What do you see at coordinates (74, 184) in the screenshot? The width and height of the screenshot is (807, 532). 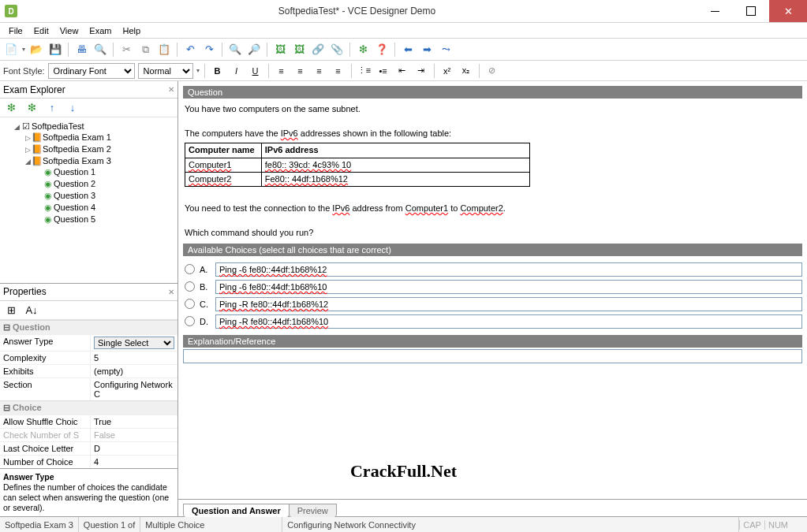 I see `tree-question-2: Question 2` at bounding box center [74, 184].